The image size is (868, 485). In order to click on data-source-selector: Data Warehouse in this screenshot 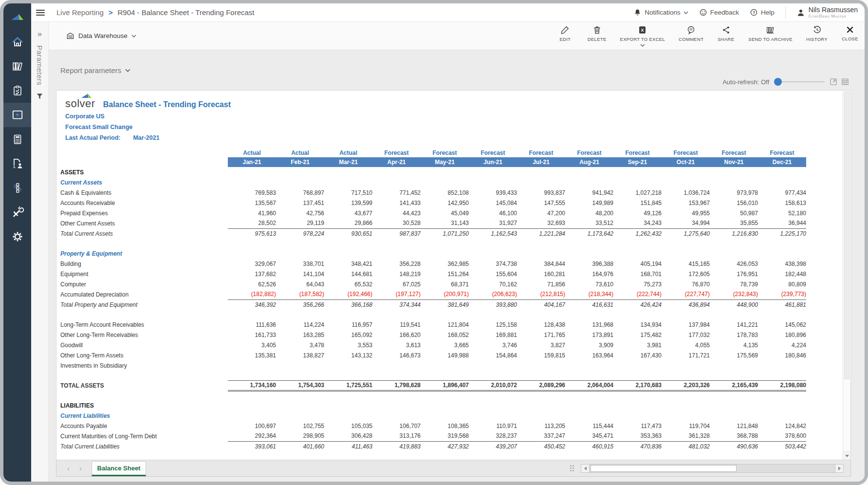, I will do `click(101, 36)`.